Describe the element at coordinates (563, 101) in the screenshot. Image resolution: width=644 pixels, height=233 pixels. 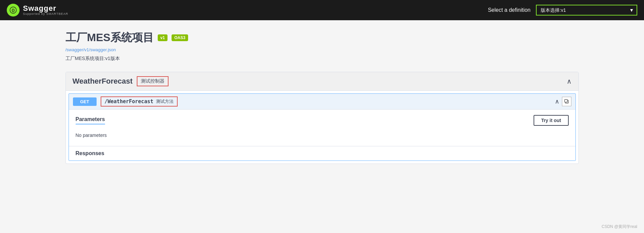
I see `api-row-right: ∧` at that location.